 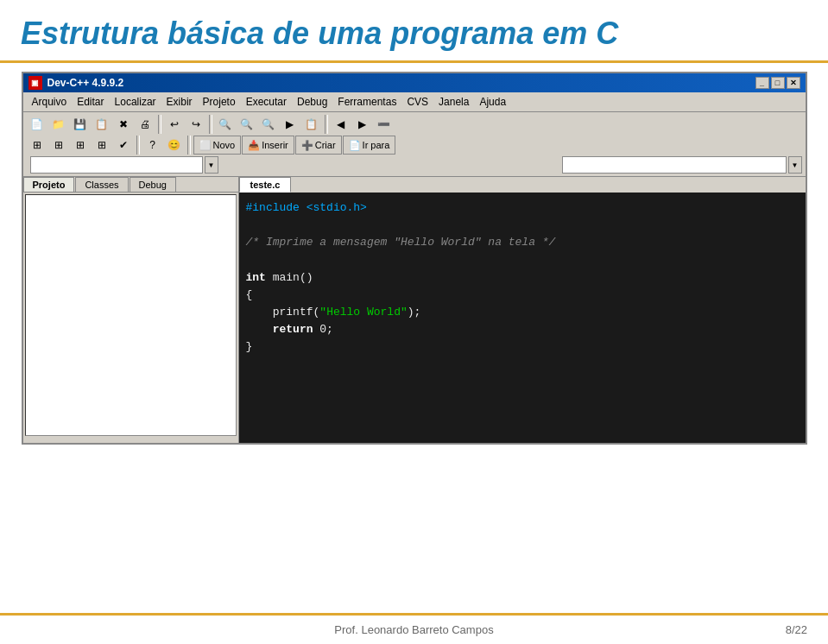 I want to click on menu-projeto: Projeto, so click(x=219, y=102).